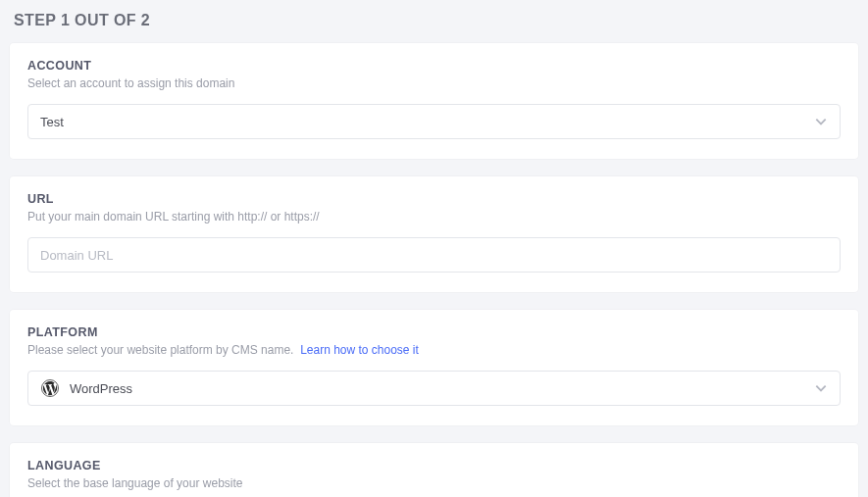 This screenshot has height=497, width=868. Describe the element at coordinates (50, 388) in the screenshot. I see `wordpress-icon` at that location.